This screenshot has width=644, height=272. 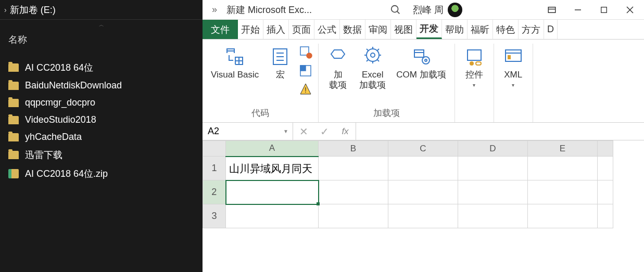 What do you see at coordinates (276, 29) in the screenshot?
I see `tab-insert: 插入` at bounding box center [276, 29].